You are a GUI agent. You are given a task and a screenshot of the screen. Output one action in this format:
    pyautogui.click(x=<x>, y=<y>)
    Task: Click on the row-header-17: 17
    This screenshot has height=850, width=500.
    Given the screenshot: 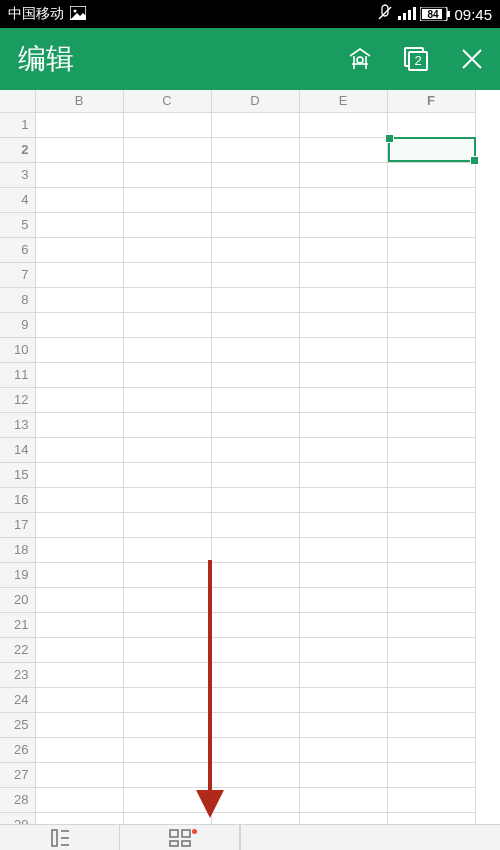 What is the action you would take?
    pyautogui.click(x=18, y=524)
    